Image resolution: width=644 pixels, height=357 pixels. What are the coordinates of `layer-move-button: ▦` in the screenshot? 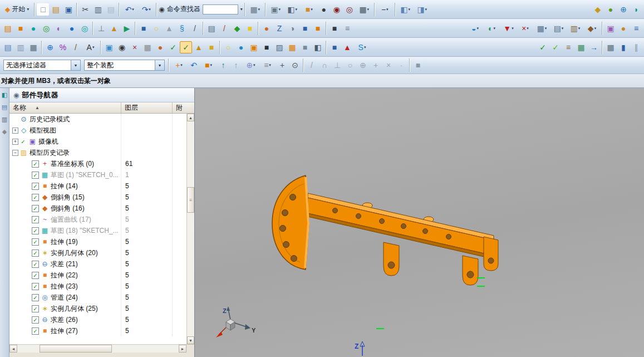 It's located at (33, 47).